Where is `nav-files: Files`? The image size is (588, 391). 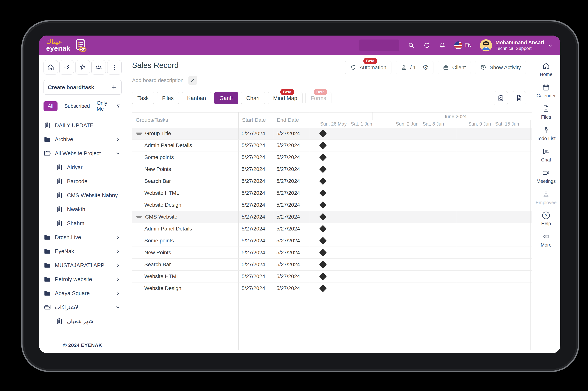 nav-files: Files is located at coordinates (546, 112).